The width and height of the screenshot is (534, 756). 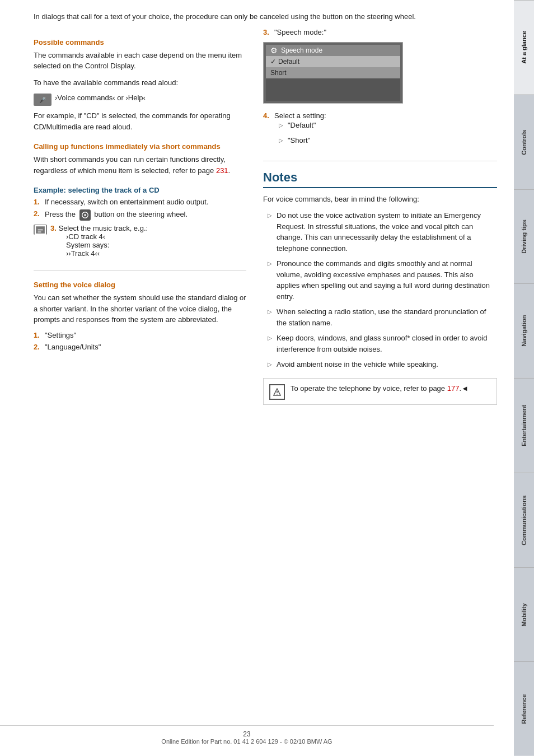 What do you see at coordinates (140, 190) in the screenshot?
I see `example-cd-heading: Example: selecting the track of a CD` at bounding box center [140, 190].